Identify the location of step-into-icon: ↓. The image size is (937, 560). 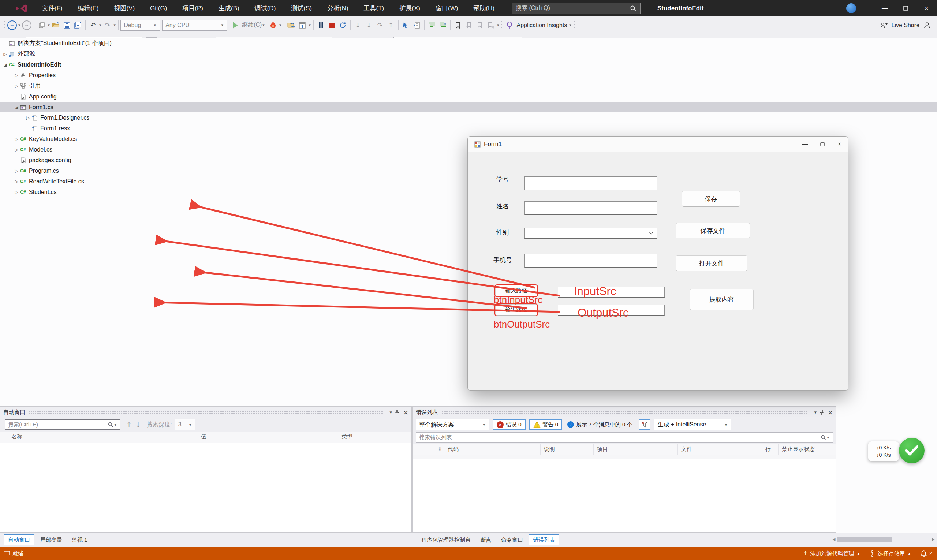
(358, 25).